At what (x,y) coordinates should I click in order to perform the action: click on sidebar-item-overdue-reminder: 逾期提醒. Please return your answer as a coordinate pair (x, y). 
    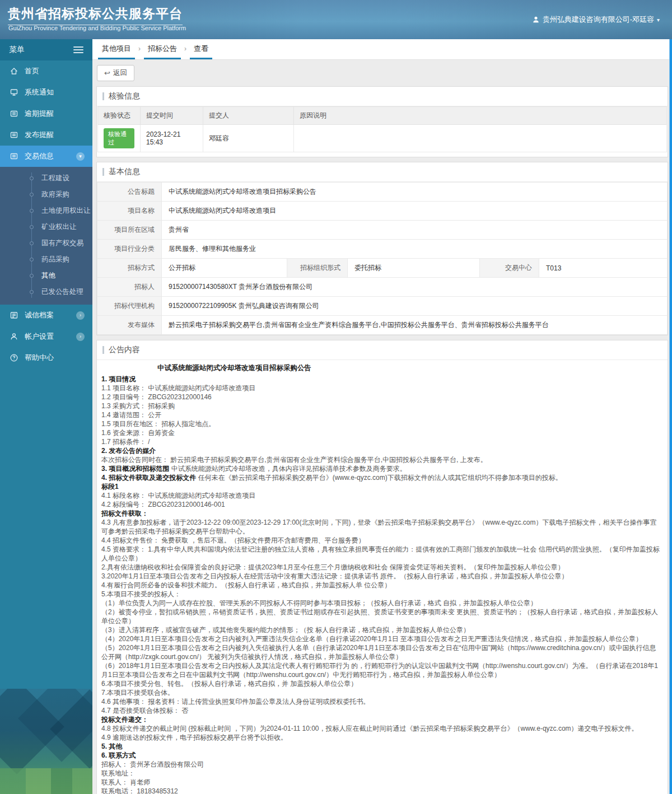
    Looking at the image, I should click on (46, 114).